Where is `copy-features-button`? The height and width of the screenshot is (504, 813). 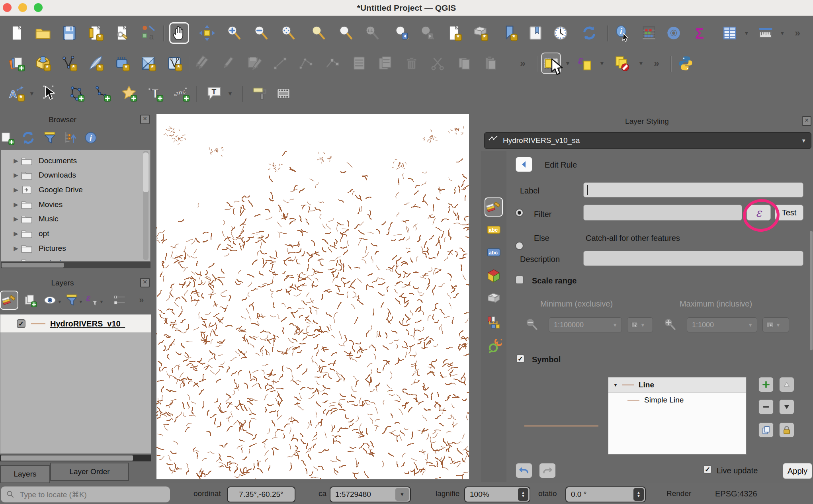 copy-features-button is located at coordinates (464, 63).